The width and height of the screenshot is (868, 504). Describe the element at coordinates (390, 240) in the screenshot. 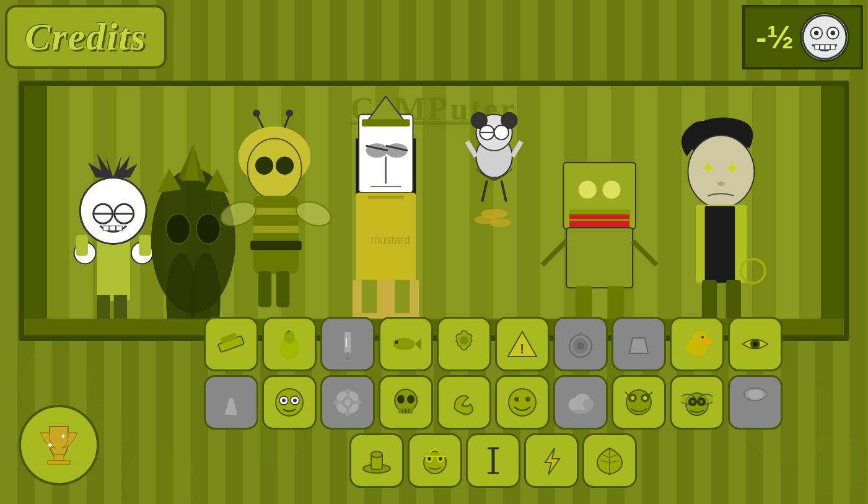

I see `svg-text: mustard` at that location.